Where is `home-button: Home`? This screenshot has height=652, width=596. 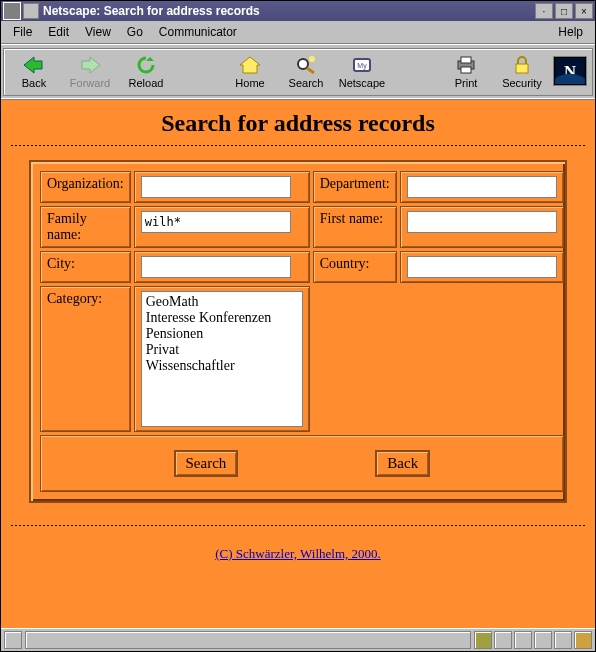 home-button: Home is located at coordinates (250, 72).